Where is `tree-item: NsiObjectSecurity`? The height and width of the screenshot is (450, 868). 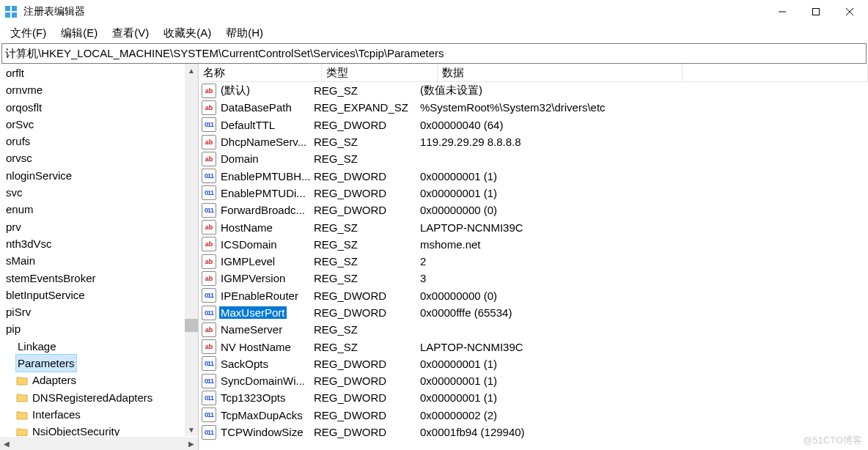
tree-item: NsiObjectSecurity is located at coordinates (92, 429).